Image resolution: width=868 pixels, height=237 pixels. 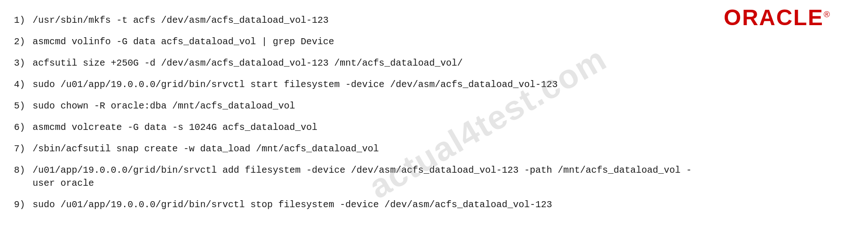 I want to click on line-text-2: asmcmd volinfo -G data acfs_dataload_vol…, so click(x=443, y=42).